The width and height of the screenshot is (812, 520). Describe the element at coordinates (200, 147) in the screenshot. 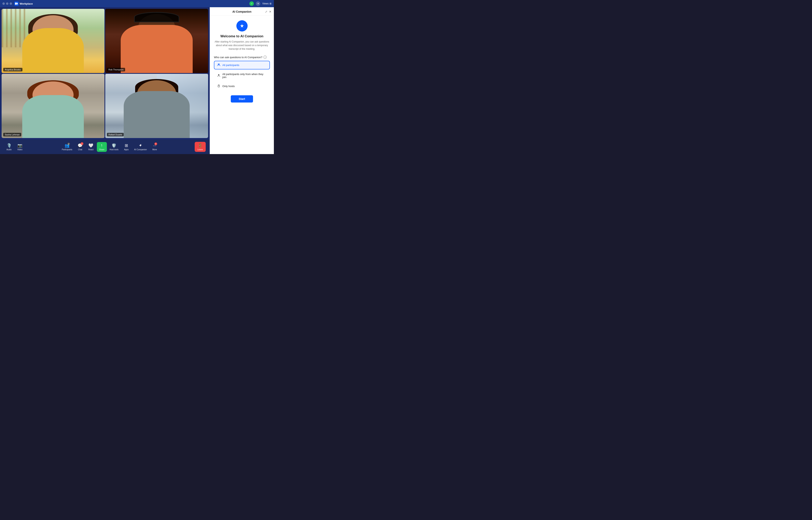

I see `toolbar-right: 🚪 Leave` at that location.